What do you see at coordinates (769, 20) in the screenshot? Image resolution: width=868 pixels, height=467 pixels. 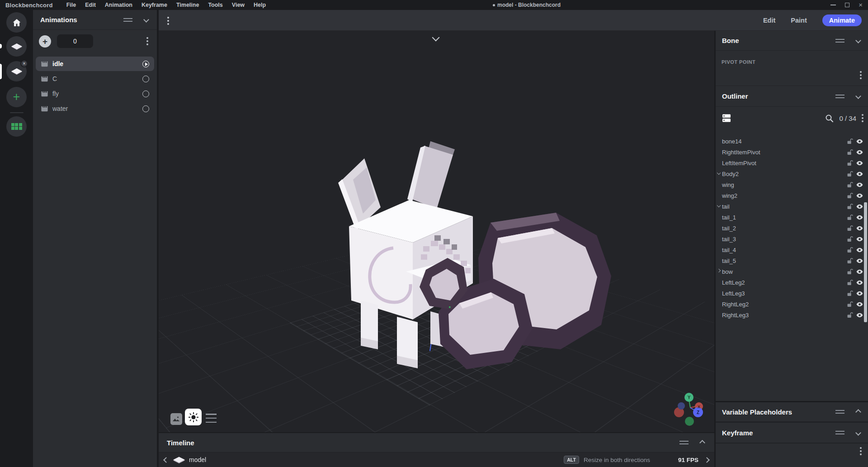 I see `tab-edit: Edit` at bounding box center [769, 20].